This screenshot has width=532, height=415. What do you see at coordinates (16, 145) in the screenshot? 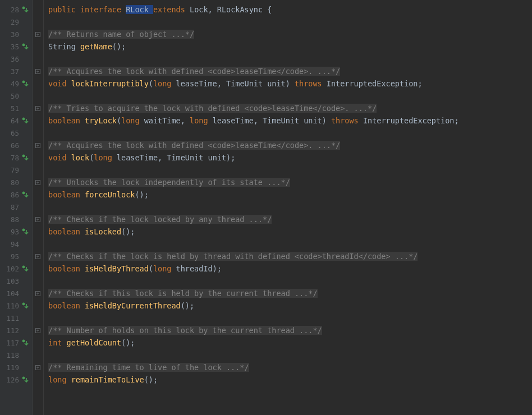
I see `gutter-row: 66` at bounding box center [16, 145].